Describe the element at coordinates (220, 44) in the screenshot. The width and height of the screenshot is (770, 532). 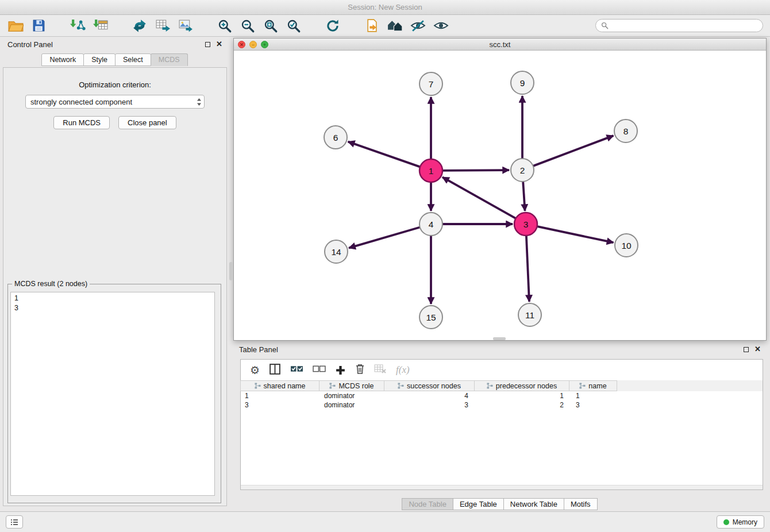
I see `close-panel-icon: ✕` at that location.